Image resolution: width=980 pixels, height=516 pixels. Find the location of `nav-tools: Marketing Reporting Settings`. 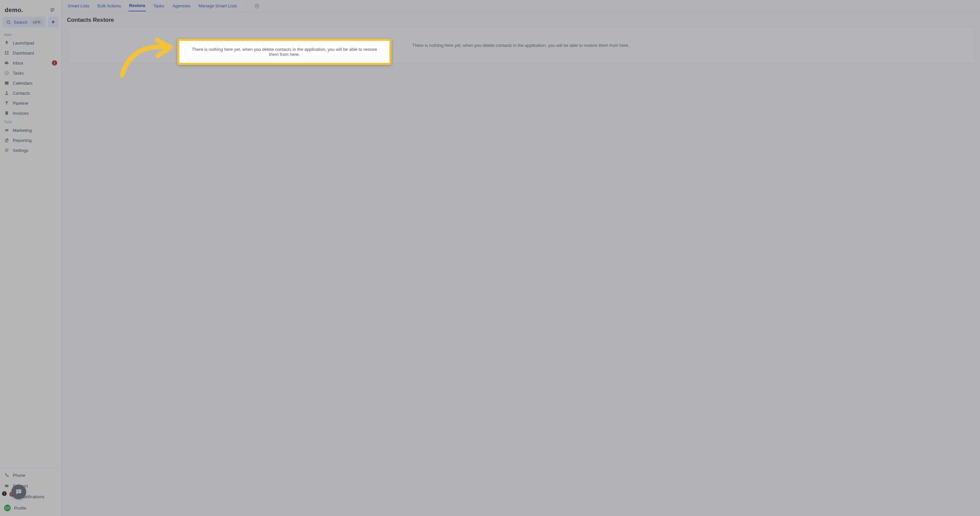

nav-tools: Marketing Reporting Settings is located at coordinates (30, 140).